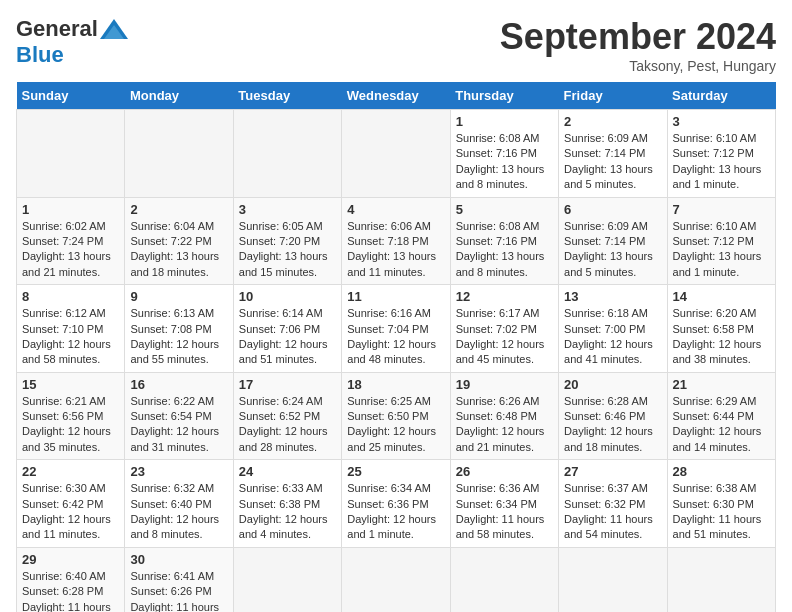 The height and width of the screenshot is (612, 792). Describe the element at coordinates (178, 472) in the screenshot. I see `day-number: 23` at that location.